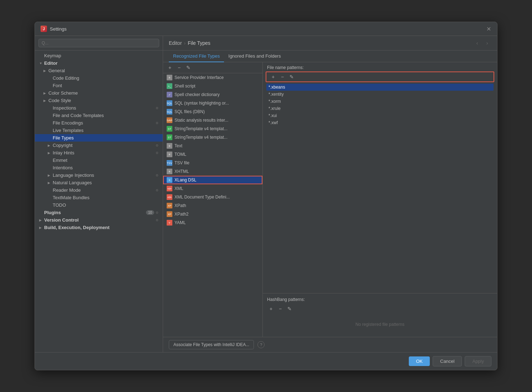  I want to click on sidebar-item-intentions: Intentions, so click(99, 168).